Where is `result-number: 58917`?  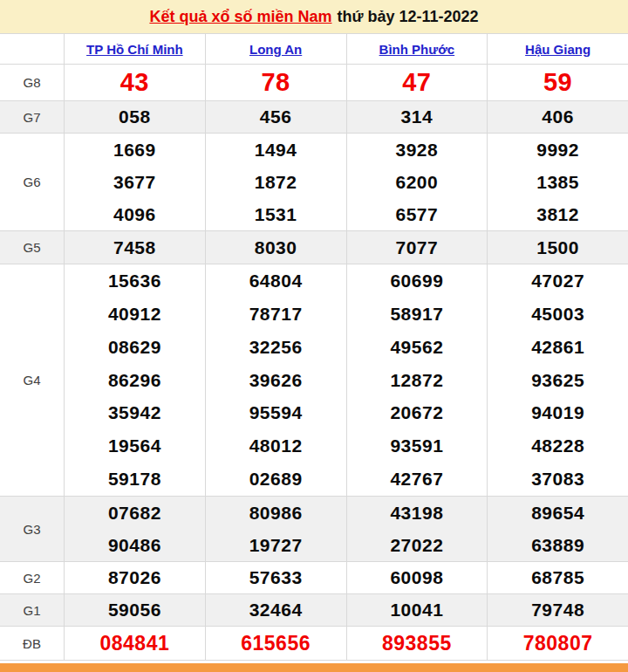
result-number: 58917 is located at coordinates (417, 314).